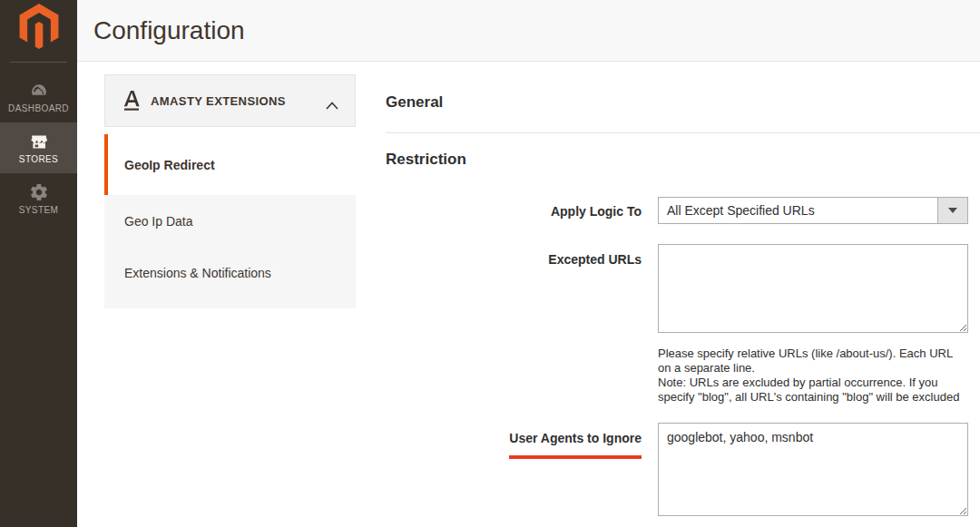  Describe the element at coordinates (39, 210) in the screenshot. I see `sidebar-item-label: SYSTEM` at that location.